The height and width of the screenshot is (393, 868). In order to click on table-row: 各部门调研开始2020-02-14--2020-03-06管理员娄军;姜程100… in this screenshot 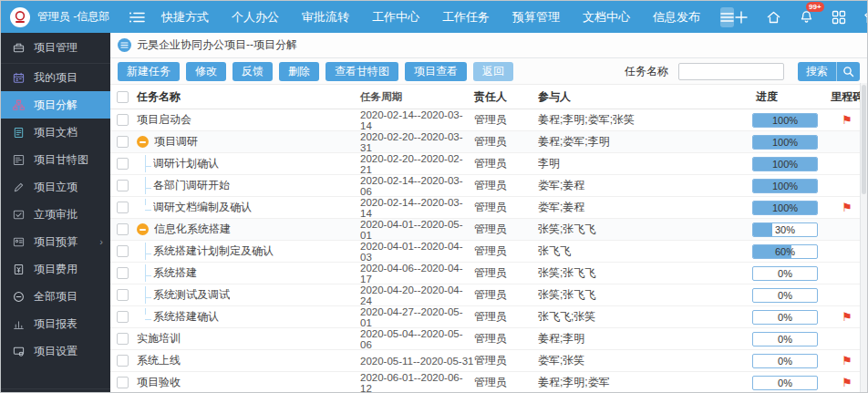, I will do `click(489, 186)`.